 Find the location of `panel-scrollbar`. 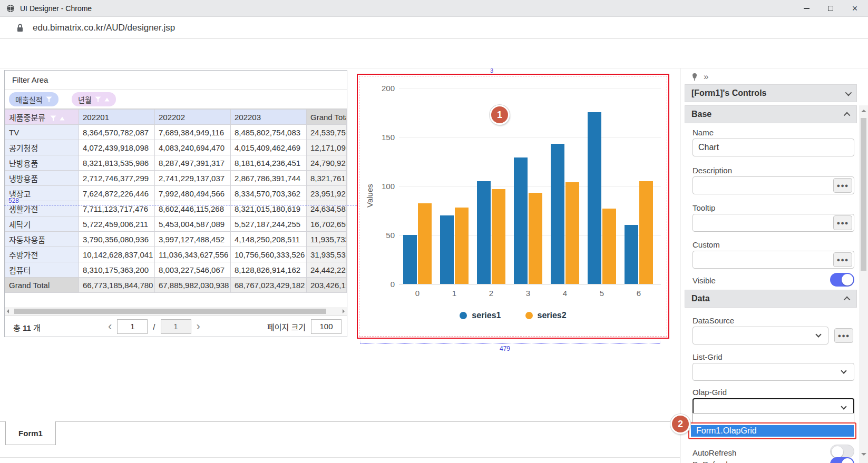

panel-scrollbar is located at coordinates (863, 284).